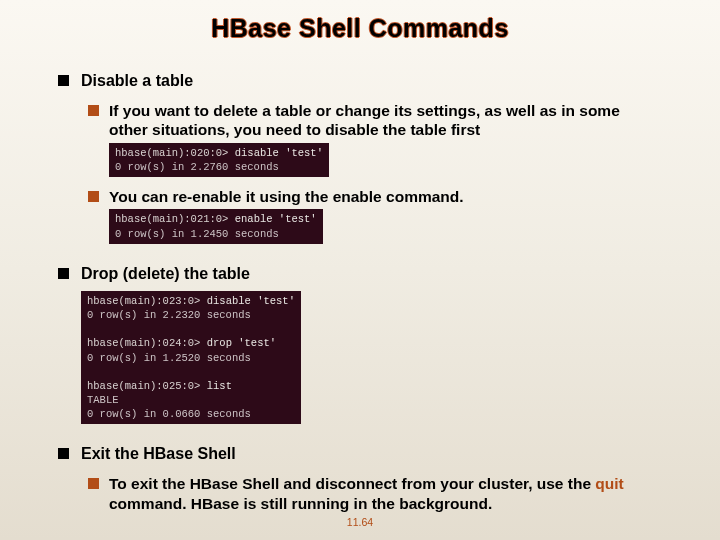 The height and width of the screenshot is (540, 720). I want to click on sub-bullet-text: To exit the HBase Shell and disconnect f…, so click(386, 494).